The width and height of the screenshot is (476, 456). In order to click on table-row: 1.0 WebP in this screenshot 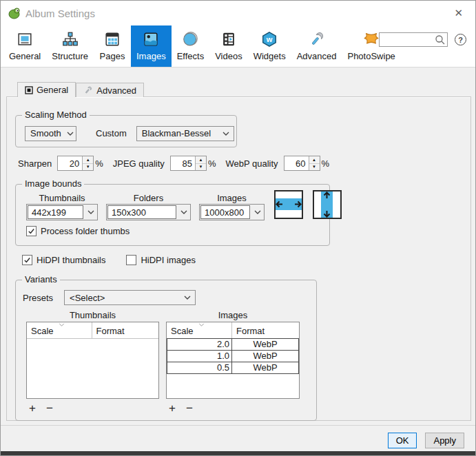, I will do `click(233, 356)`.